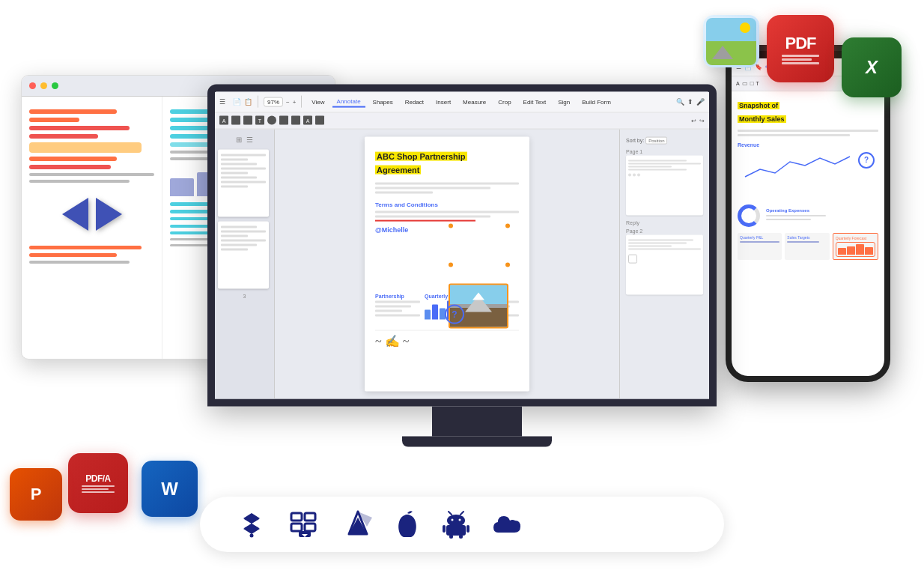  I want to click on tab-edittext: Edit Text, so click(535, 102).